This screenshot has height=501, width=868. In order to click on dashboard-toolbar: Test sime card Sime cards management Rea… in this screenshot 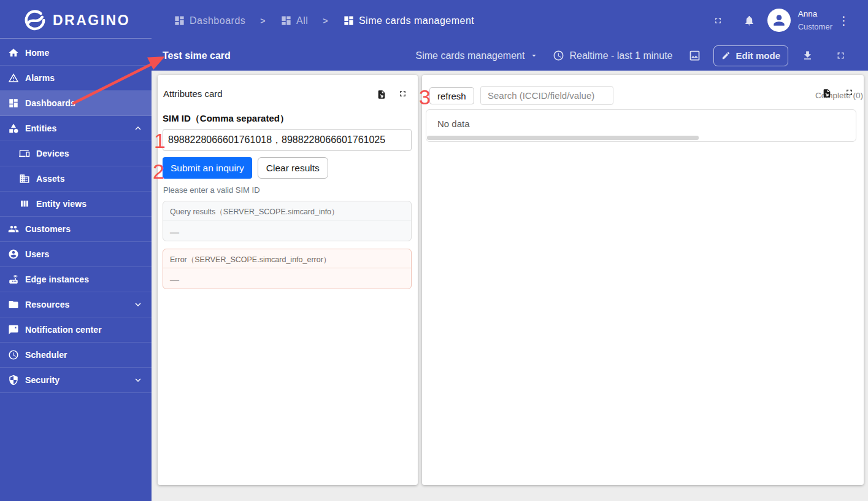, I will do `click(510, 54)`.